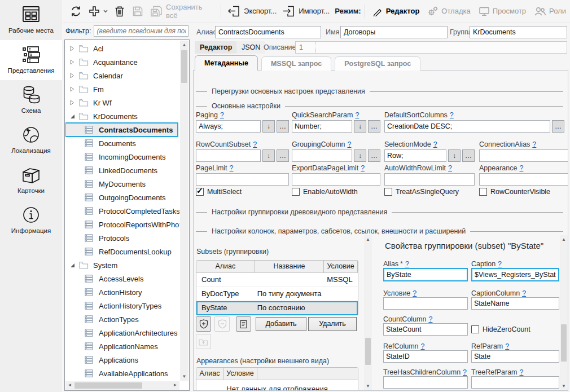 Image resolution: width=570 pixels, height=392 pixels. I want to click on subsets-column-scrollbar: ▲ ▼, so click(368, 312).